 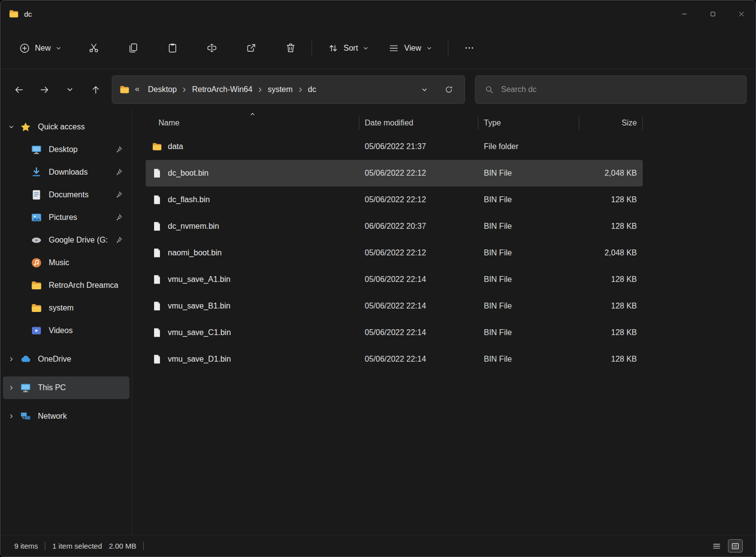 I want to click on back-button, so click(x=19, y=90).